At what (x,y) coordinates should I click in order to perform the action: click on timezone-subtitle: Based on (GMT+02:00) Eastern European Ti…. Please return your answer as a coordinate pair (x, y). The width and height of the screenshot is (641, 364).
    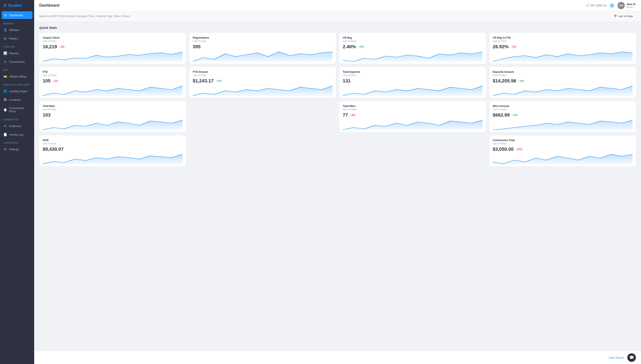
    Looking at the image, I should click on (84, 16).